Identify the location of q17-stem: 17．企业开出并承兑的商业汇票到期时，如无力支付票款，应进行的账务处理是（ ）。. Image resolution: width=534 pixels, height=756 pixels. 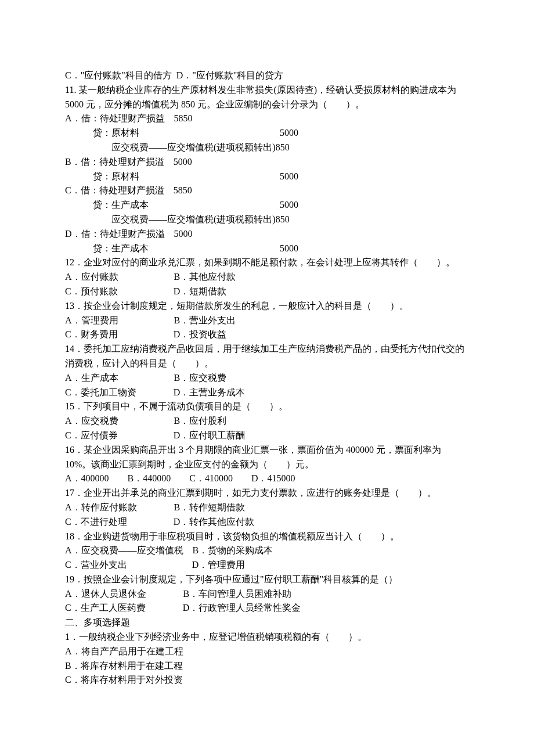
(267, 494).